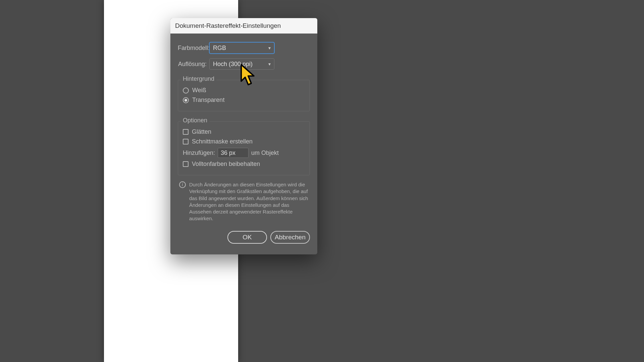  Describe the element at coordinates (244, 153) in the screenshot. I see `add-around-row: Hinzufügen: um Objekt` at that location.